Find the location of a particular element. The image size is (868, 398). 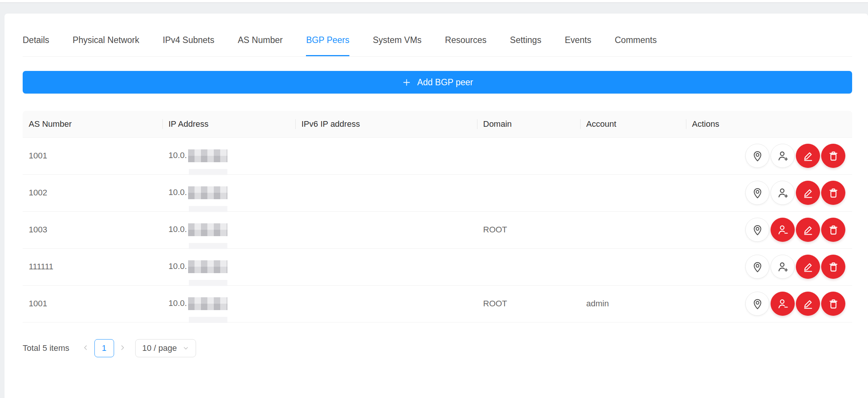

table-row: 1001 10.0. is located at coordinates (437, 156).